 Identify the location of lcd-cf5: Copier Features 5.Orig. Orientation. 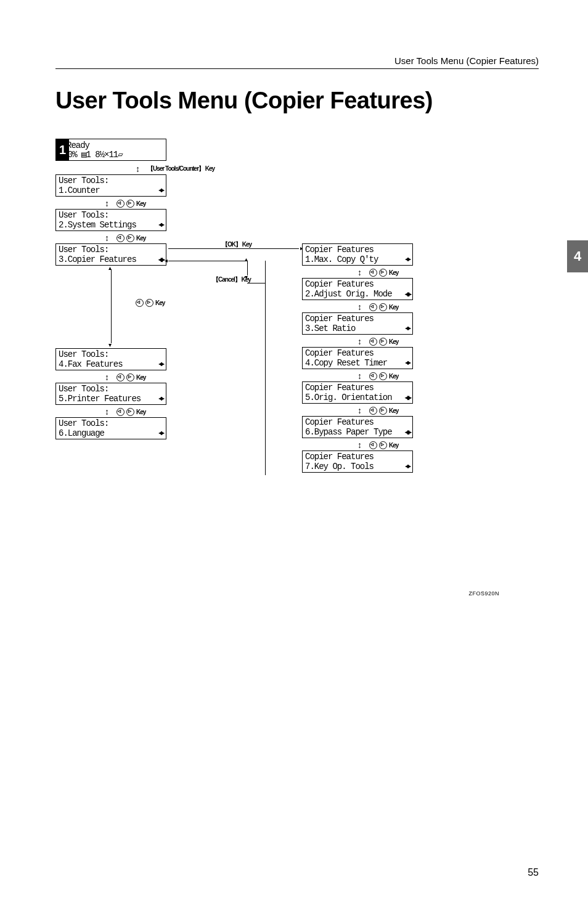
(357, 393).